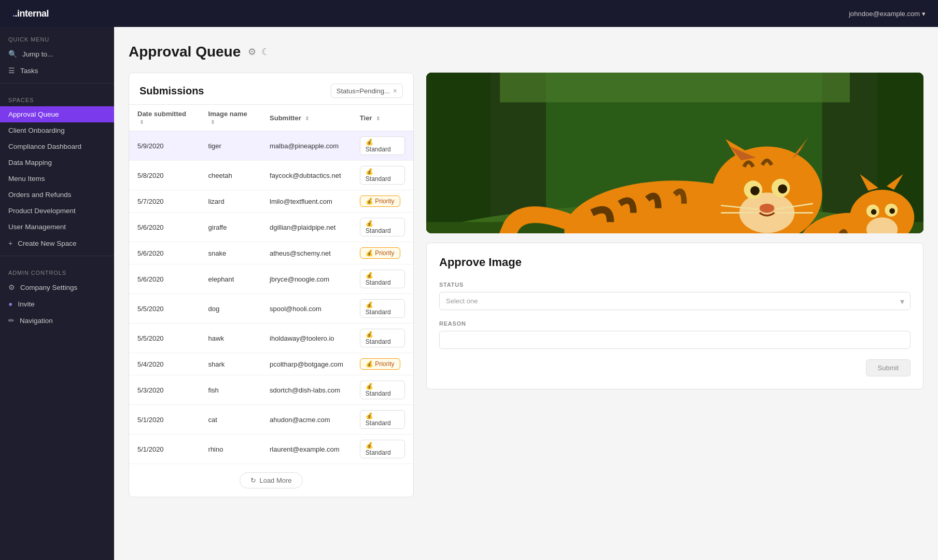  What do you see at coordinates (31, 13) in the screenshot?
I see `logo: ..internal` at bounding box center [31, 13].